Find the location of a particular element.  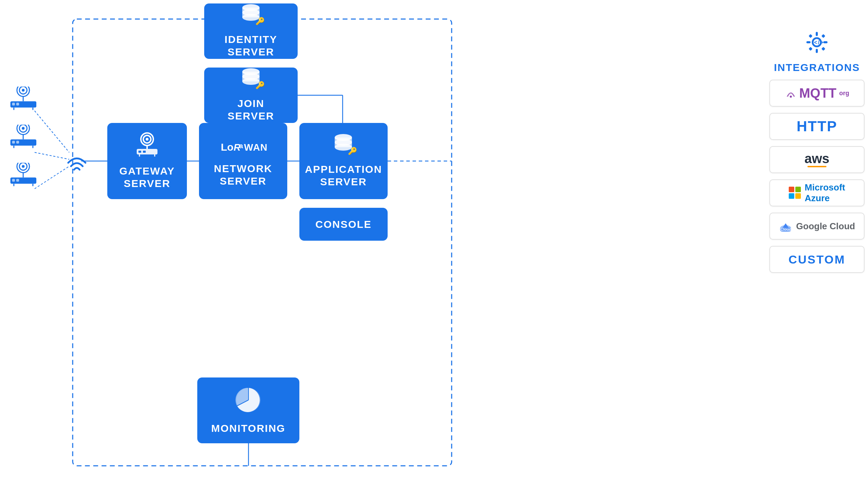

join-server-label: JOIN SERVER is located at coordinates (251, 110).